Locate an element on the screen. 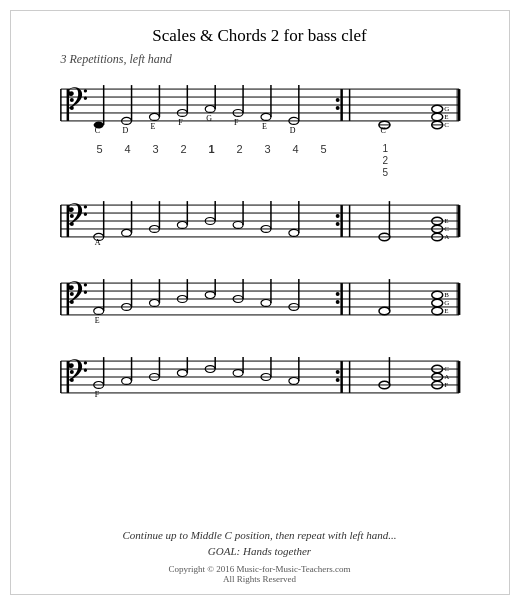 The height and width of the screenshot is (604, 519). staff-row-3: 𝄢 E is located at coordinates (260, 300).